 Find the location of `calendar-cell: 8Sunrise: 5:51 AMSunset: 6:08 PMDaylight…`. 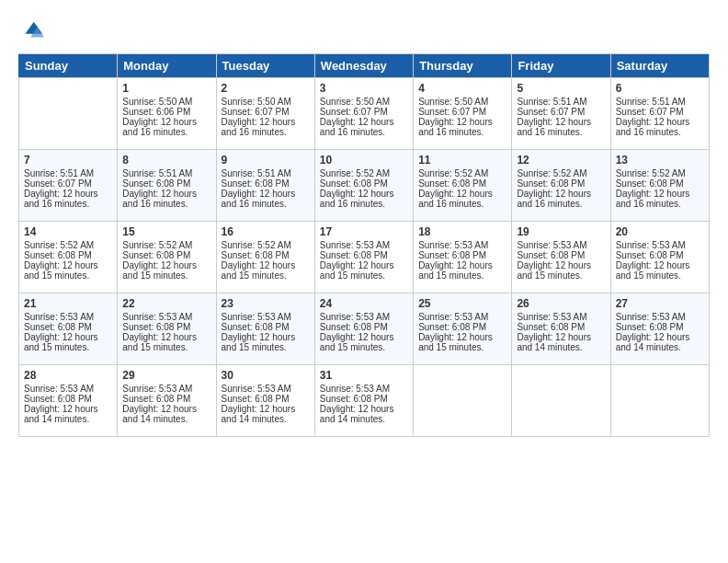

calendar-cell: 8Sunrise: 5:51 AMSunset: 6:08 PMDaylight… is located at coordinates (167, 186).